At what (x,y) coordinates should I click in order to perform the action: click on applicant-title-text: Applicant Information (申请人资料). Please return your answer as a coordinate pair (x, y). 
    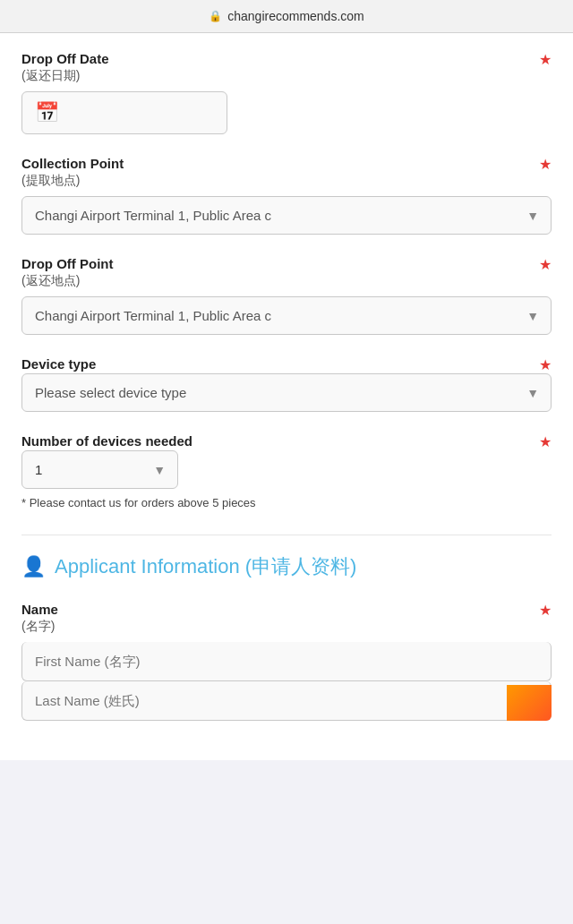
    Looking at the image, I should click on (206, 567).